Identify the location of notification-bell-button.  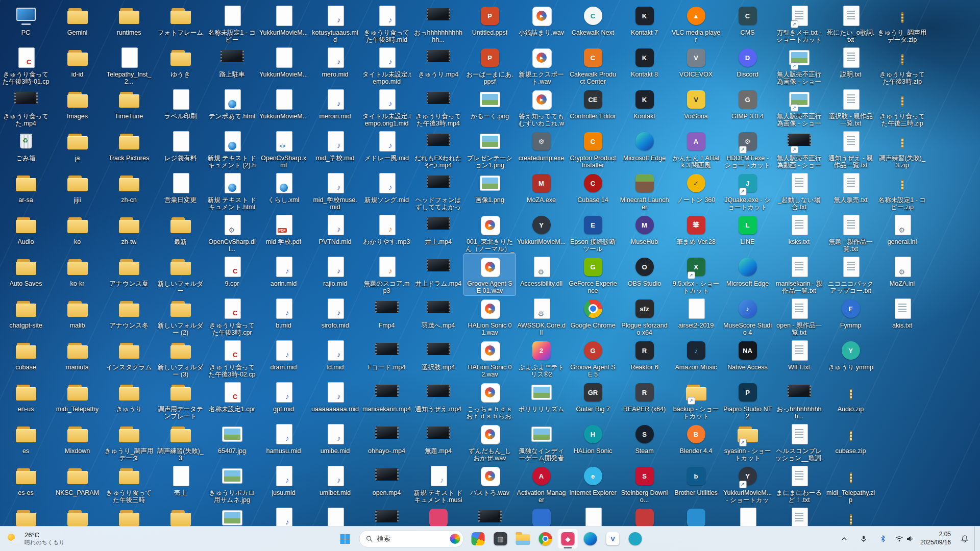
(965, 539).